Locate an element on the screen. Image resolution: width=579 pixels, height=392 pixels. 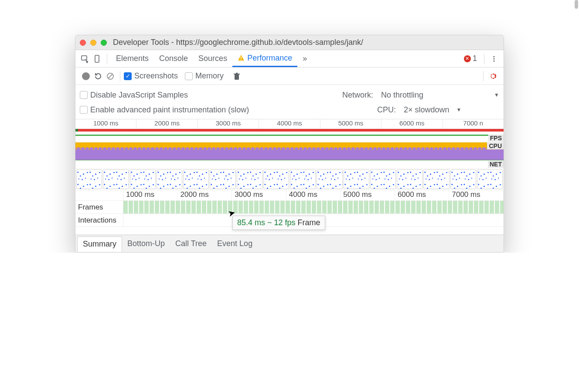
tooltip-timing: 85.4 ms ~ 12 fps is located at coordinates (266, 223).